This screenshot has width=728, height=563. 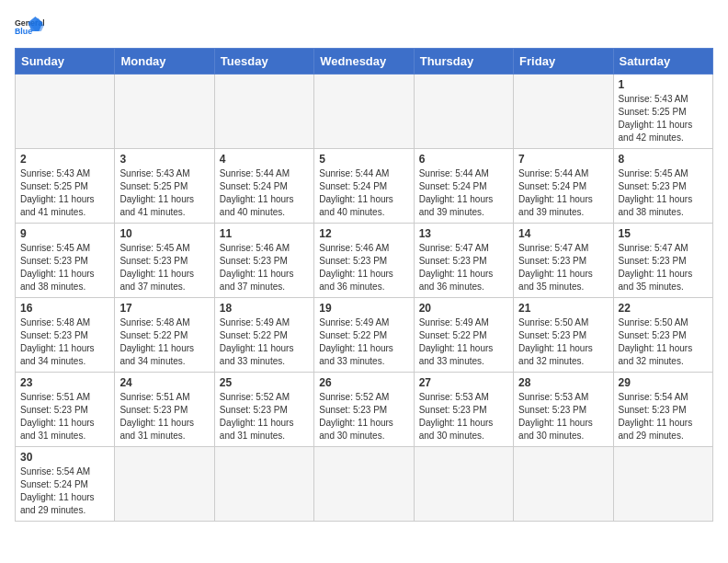 I want to click on calendar-cell: 20Sunrise: 5:49 AM Sunset: 5:22 PM Dayli…, so click(x=463, y=335).